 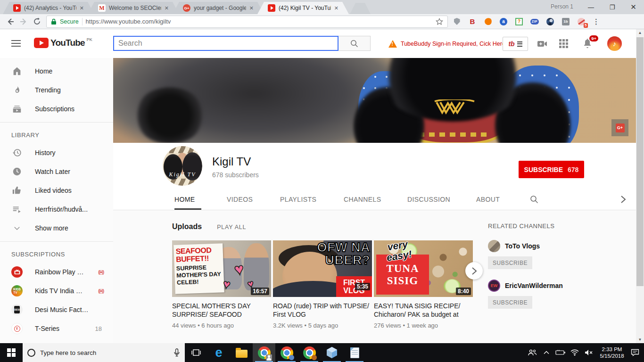 I want to click on guide-menu-icon, so click(x=16, y=43).